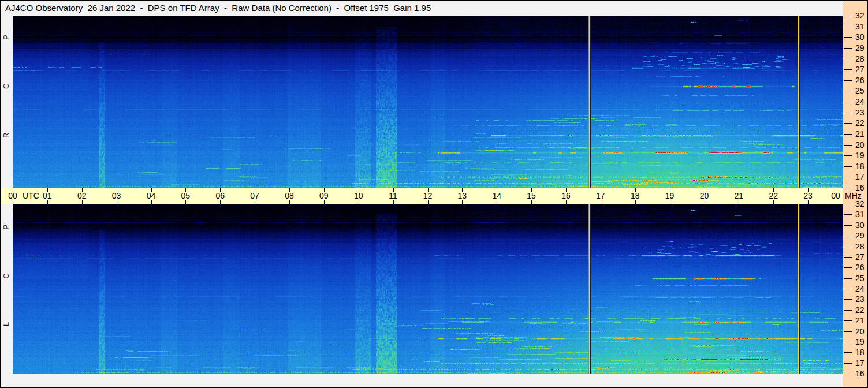 The width and height of the screenshot is (868, 388). Describe the element at coordinates (324, 196) in the screenshot. I see `hour-label: 09` at that location.